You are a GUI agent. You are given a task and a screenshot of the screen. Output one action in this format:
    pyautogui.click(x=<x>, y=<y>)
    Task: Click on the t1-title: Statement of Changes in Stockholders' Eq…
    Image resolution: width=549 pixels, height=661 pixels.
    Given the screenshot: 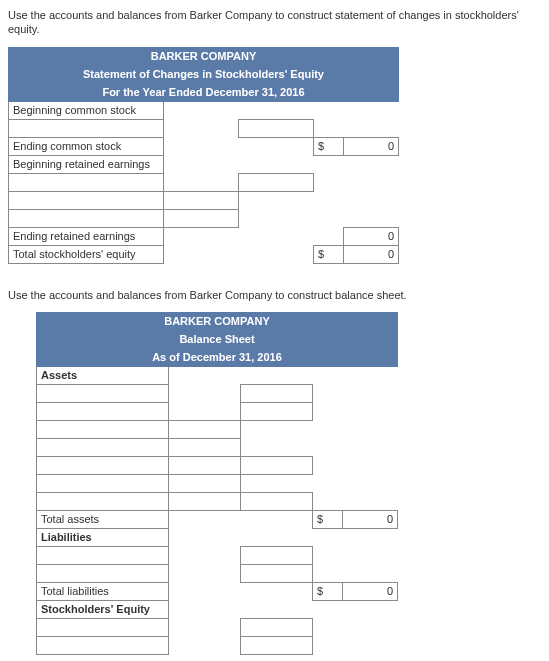 What is the action you would take?
    pyautogui.click(x=204, y=74)
    